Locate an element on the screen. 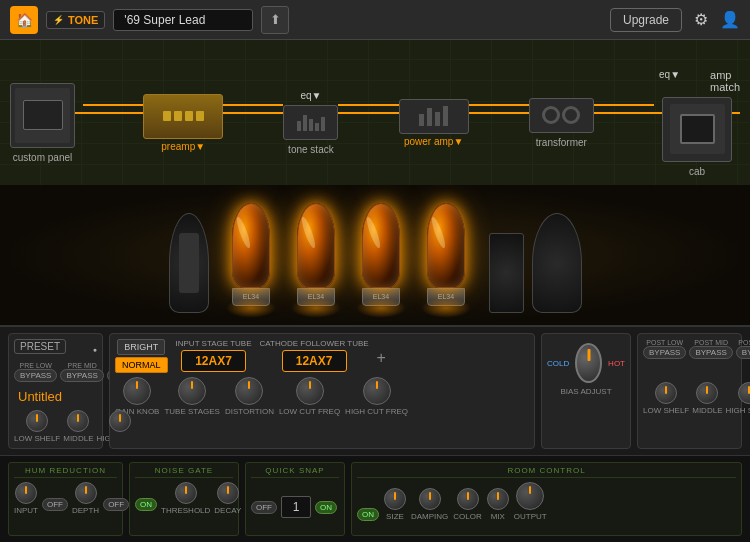  eq-indicator-2: eq▼ is located at coordinates (670, 81).